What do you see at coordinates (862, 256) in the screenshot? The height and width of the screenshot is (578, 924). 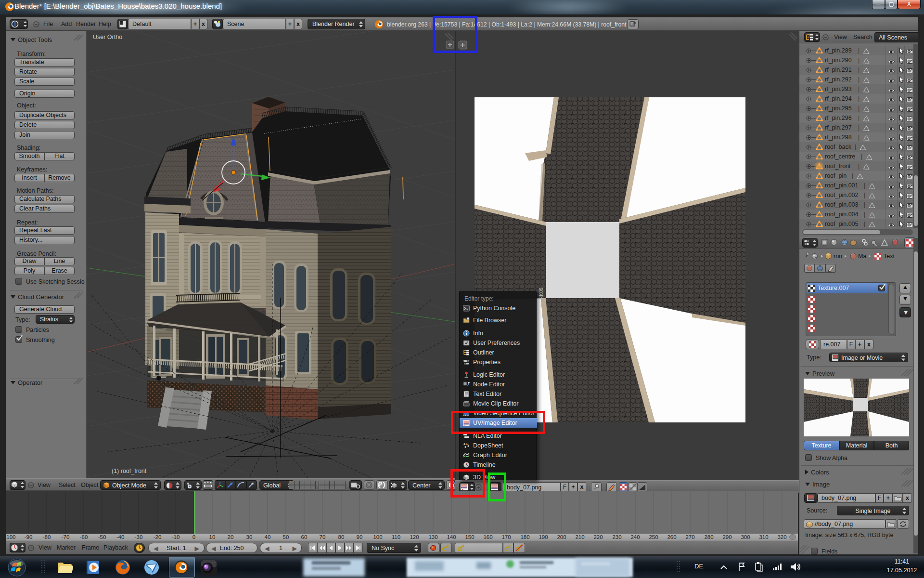 I see `svg-text: Ma` at bounding box center [862, 256].